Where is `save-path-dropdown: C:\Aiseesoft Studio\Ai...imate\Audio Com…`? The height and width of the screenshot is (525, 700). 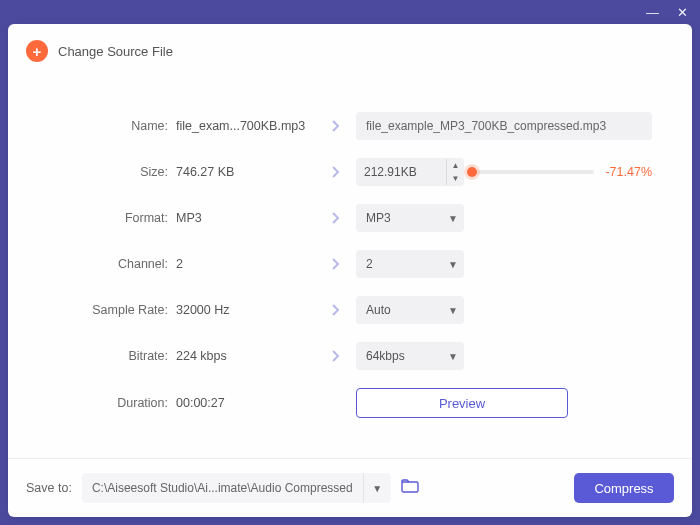 save-path-dropdown: C:\Aiseesoft Studio\Ai...imate\Audio Com… is located at coordinates (236, 488).